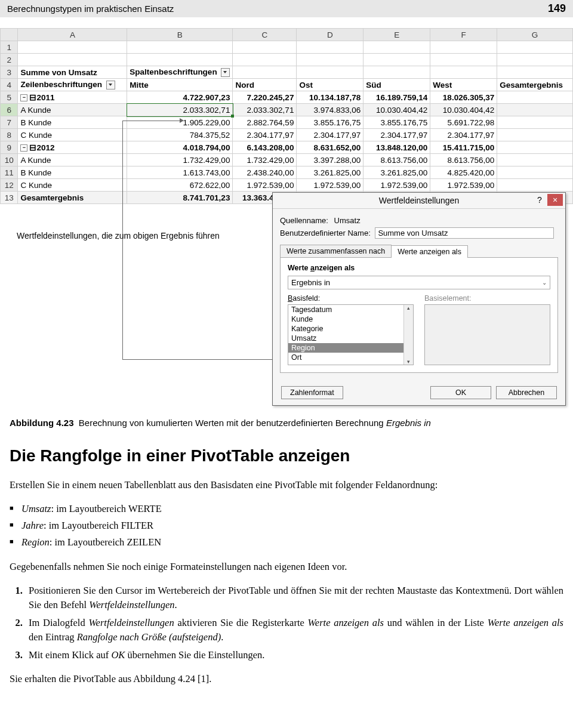 The width and height of the screenshot is (573, 728). I want to click on row-header: 4, so click(10, 85).